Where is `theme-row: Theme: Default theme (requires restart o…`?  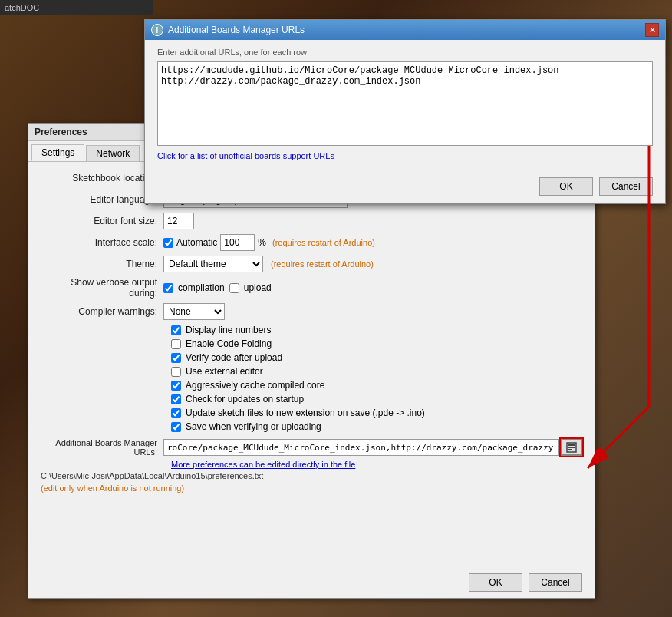
theme-row: Theme: Default theme (requires restart o… is located at coordinates (311, 264).